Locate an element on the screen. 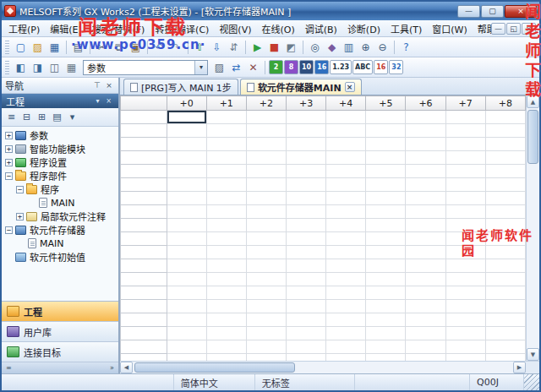 Image resolution: width=541 pixels, height=392 pixels. sidebar-button-project: 工程 is located at coordinates (60, 312).